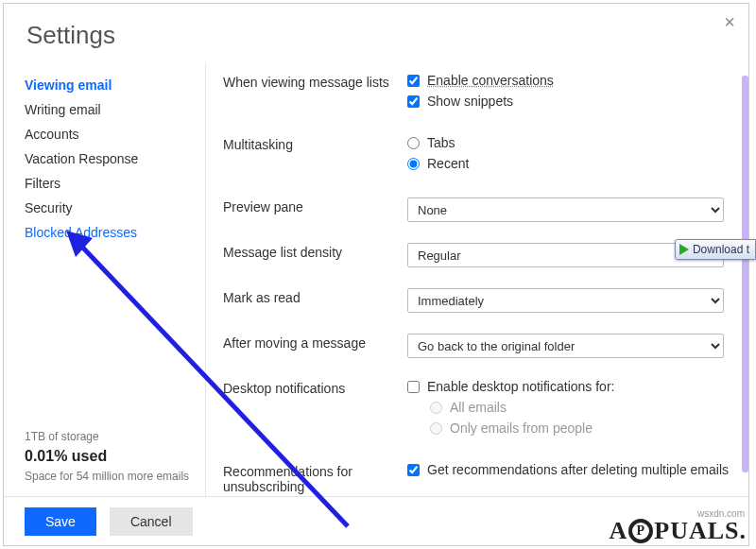 This screenshot has width=756, height=549. Describe the element at coordinates (414, 81) in the screenshot. I see `checkbox-enable-conversations-input` at that location.